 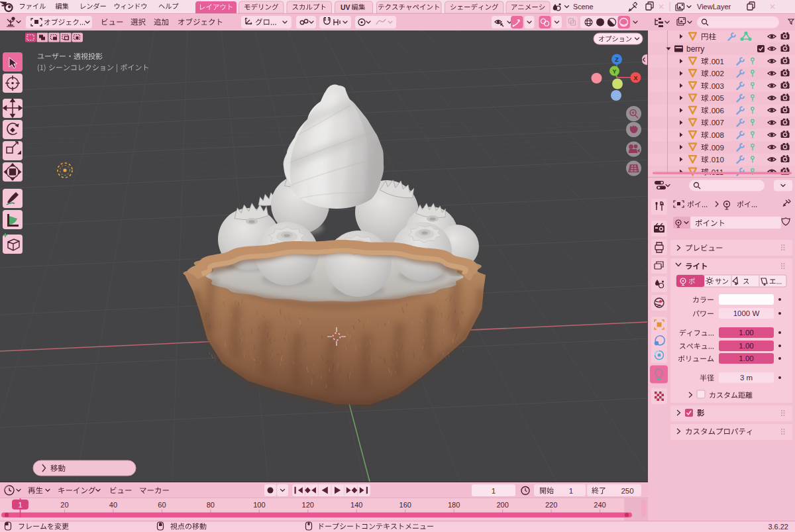 I want to click on svg-text: 3.6.22, so click(x=778, y=527).